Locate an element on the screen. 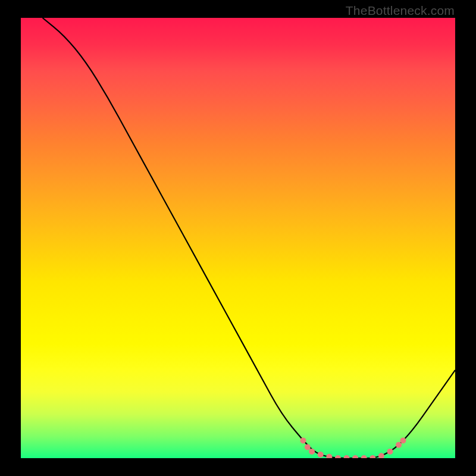  watermark-text: TheBottleneck.com is located at coordinates (400, 11).